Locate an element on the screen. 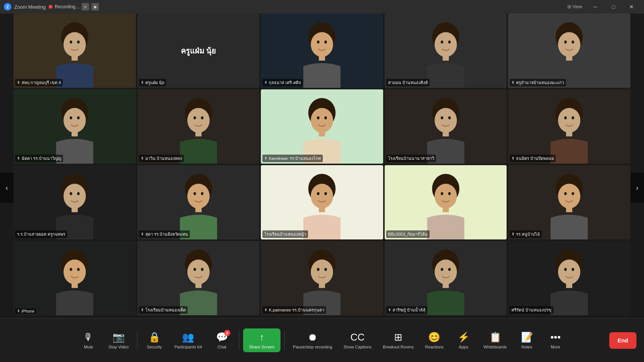 The image size is (644, 362). participant-name-tag: 🎙กุลธมาส เศรี-คดิจ is located at coordinates (282, 83).